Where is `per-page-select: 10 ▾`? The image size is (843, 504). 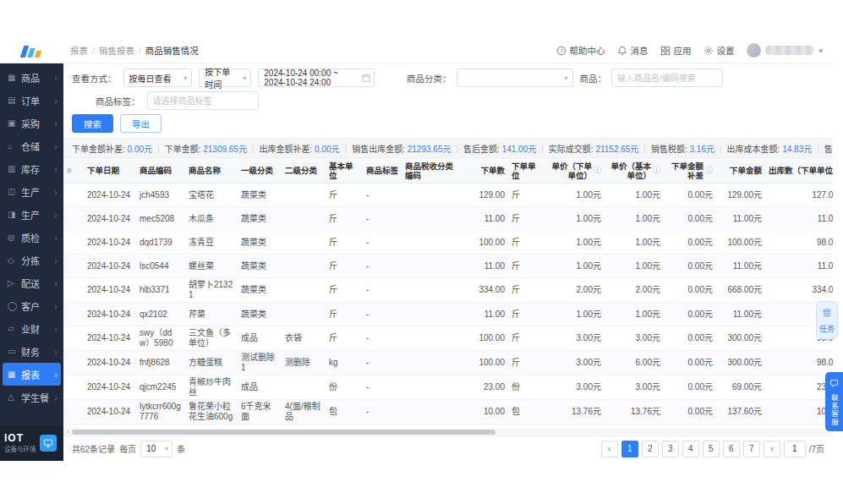 per-page-select: 10 ▾ is located at coordinates (156, 449).